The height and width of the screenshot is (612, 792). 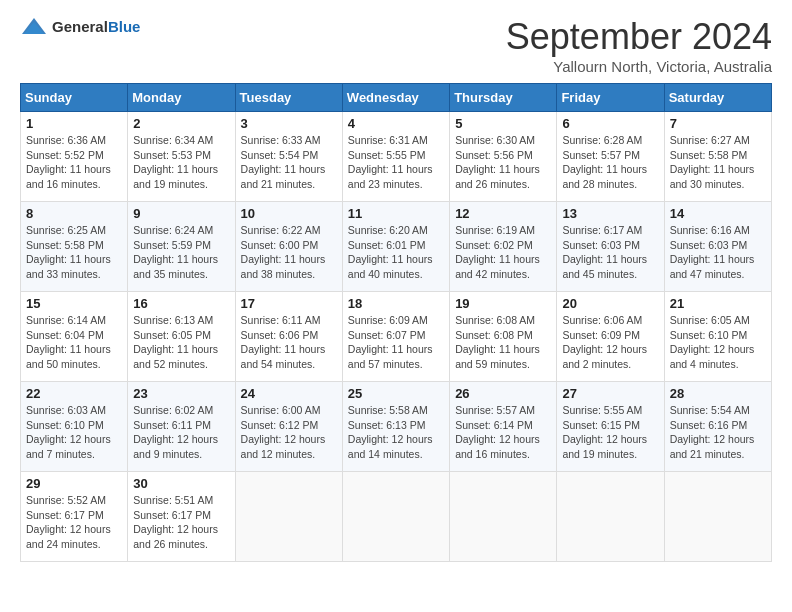 I want to click on day-info: Sunrise: 6:06 AMSunset: 6:09 PMDaylight:…, so click(x=610, y=342).